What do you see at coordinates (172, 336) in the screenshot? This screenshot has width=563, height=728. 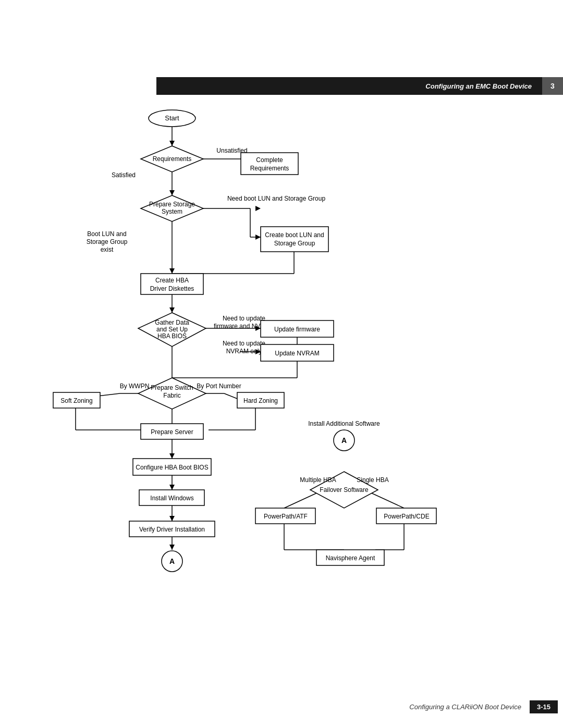 I see `gather-data-label3: HBA BIOS` at bounding box center [172, 336].